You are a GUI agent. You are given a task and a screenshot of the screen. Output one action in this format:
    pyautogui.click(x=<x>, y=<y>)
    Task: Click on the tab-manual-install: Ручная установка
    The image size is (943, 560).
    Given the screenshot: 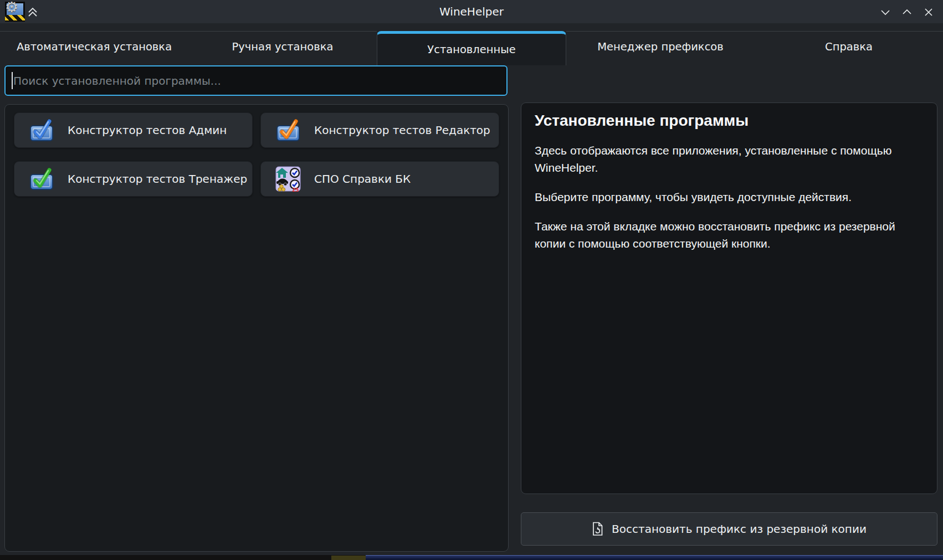 What is the action you would take?
    pyautogui.click(x=283, y=47)
    